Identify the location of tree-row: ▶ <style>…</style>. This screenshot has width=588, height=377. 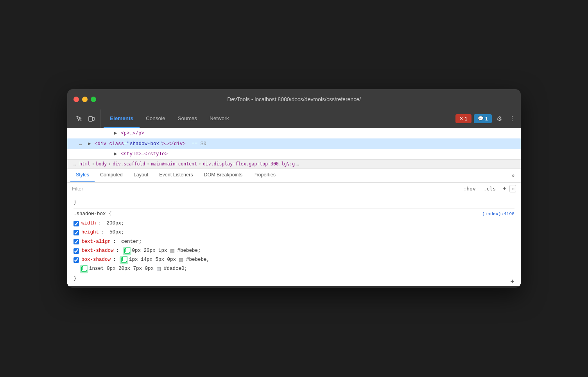
(294, 154).